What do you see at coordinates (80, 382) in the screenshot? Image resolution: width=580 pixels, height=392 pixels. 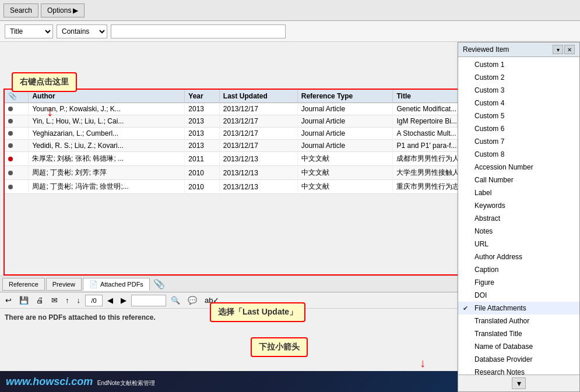 I see `watermark-main: www.howsci.com EndNote文献检索管理` at bounding box center [80, 382].